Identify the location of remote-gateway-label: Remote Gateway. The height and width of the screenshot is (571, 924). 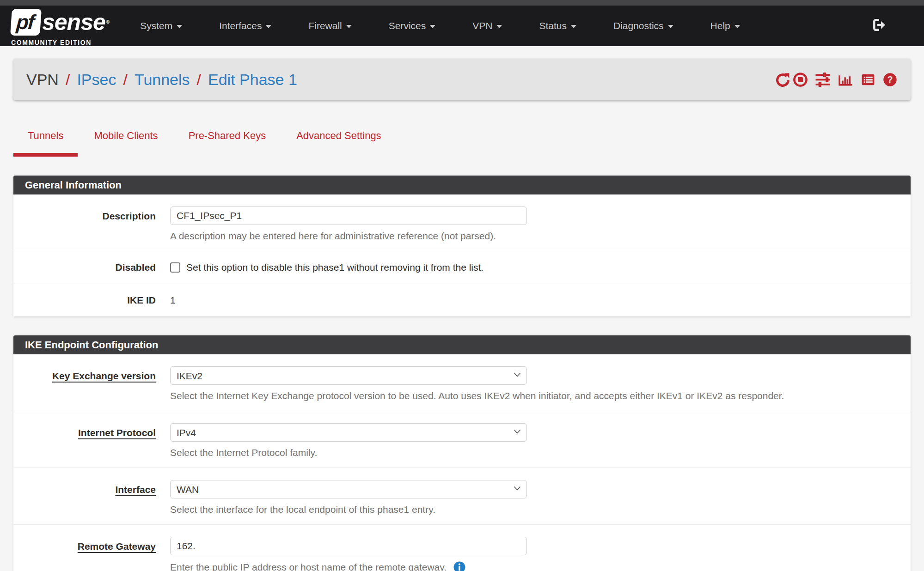
(92, 554).